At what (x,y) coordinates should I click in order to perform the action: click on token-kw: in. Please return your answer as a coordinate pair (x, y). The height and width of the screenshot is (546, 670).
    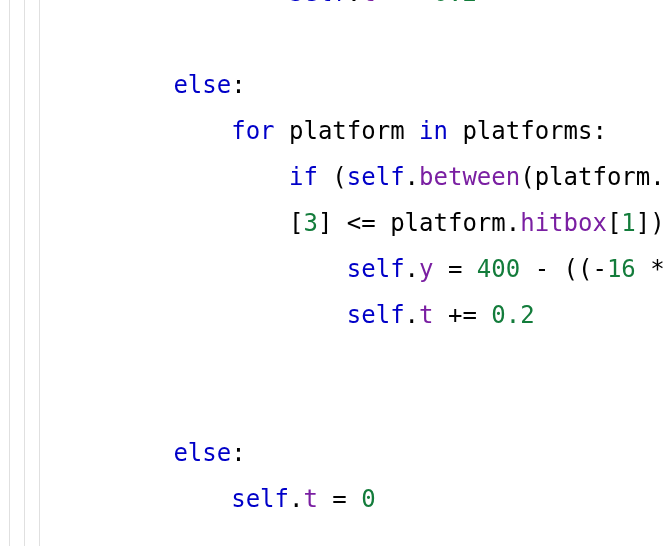
    Looking at the image, I should click on (434, 131).